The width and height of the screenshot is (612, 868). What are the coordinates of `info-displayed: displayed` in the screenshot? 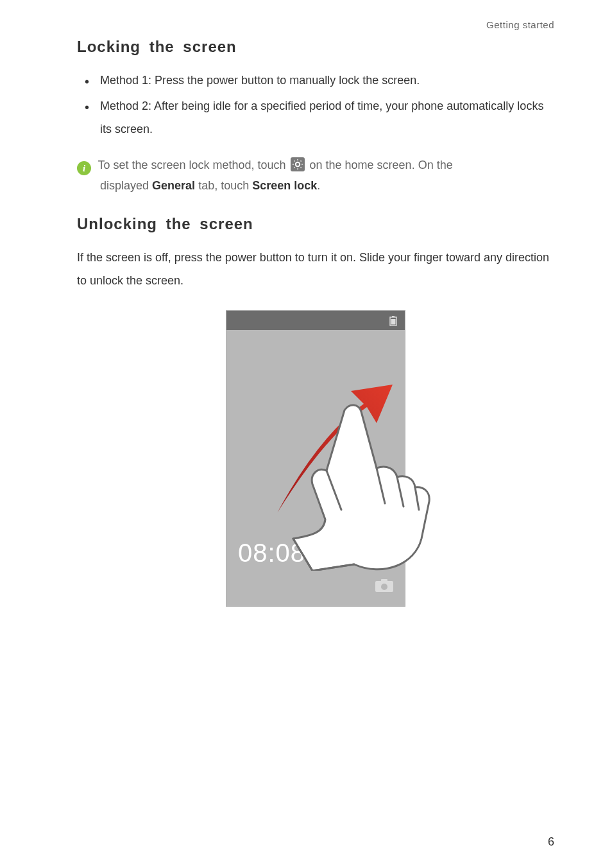 It's located at (124, 186).